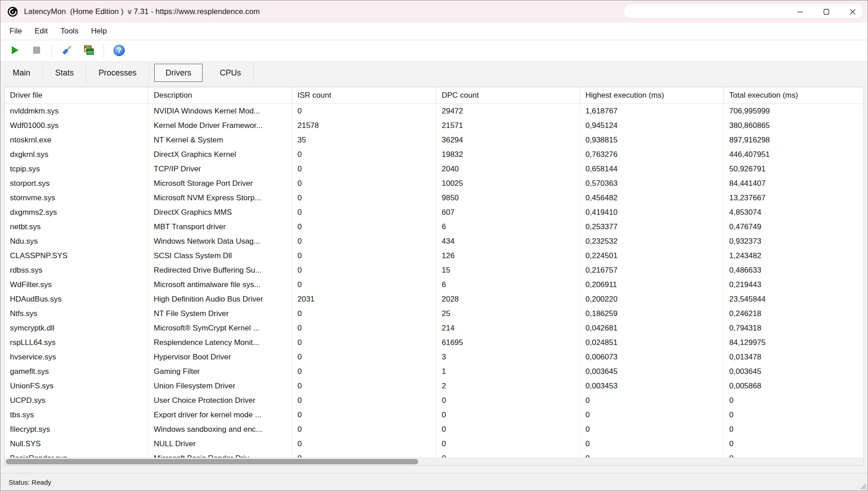  What do you see at coordinates (70, 31) in the screenshot?
I see `menu-tools: Tools` at bounding box center [70, 31].